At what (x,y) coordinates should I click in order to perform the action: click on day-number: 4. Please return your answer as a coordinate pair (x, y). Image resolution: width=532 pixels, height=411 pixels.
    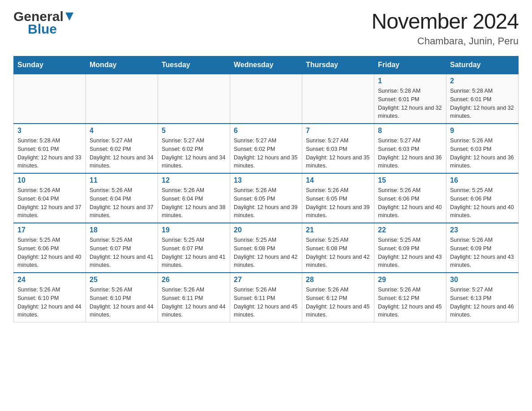
    Looking at the image, I should click on (122, 131).